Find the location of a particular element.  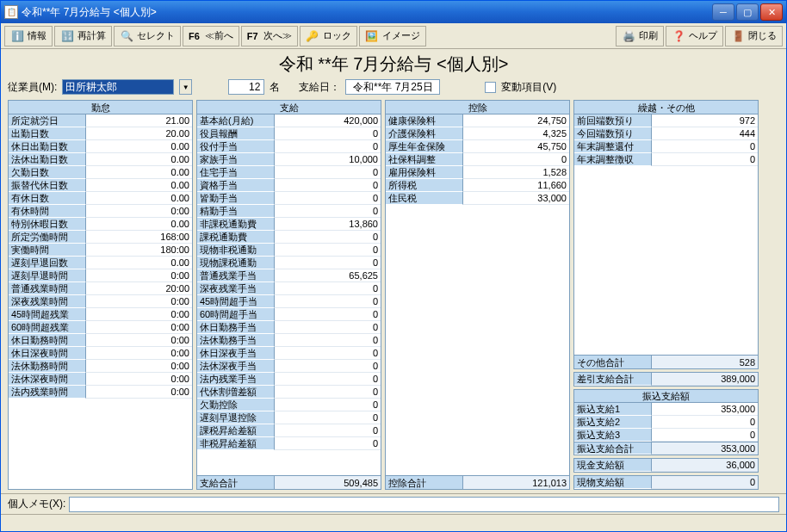

table-row: 家族手当10,000 is located at coordinates (289, 160).